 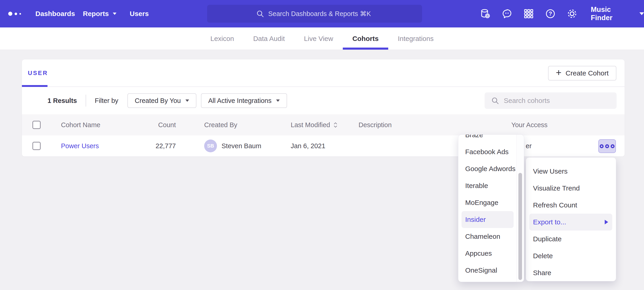 What do you see at coordinates (485, 14) in the screenshot?
I see `data-management-icon` at bounding box center [485, 14].